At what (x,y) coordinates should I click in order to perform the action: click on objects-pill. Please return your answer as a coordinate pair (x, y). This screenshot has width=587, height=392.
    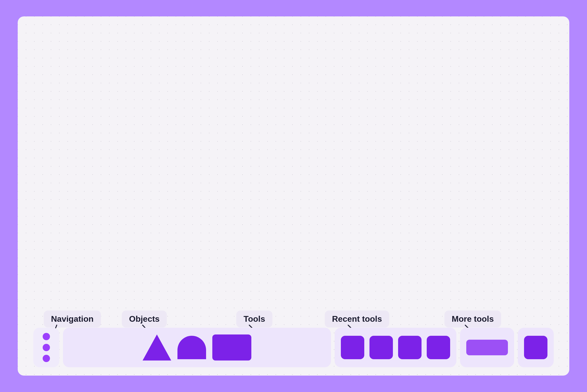
    Looking at the image, I should click on (197, 347).